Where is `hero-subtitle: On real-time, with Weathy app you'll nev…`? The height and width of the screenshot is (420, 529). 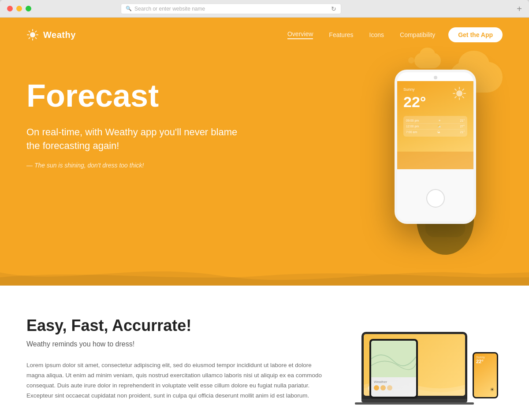
hero-subtitle: On real-time, with Weathy app you'll nev… is located at coordinates (132, 139).